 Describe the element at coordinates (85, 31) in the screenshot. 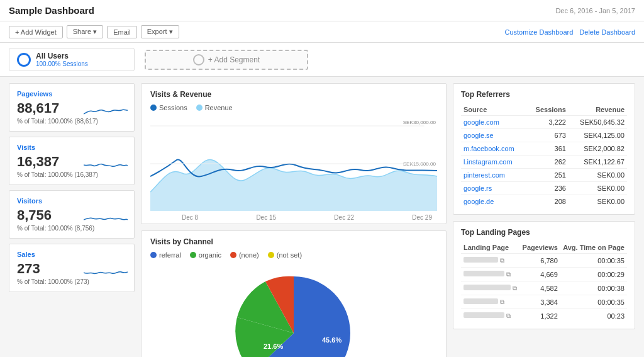

I see `share-button: Share ▾` at that location.